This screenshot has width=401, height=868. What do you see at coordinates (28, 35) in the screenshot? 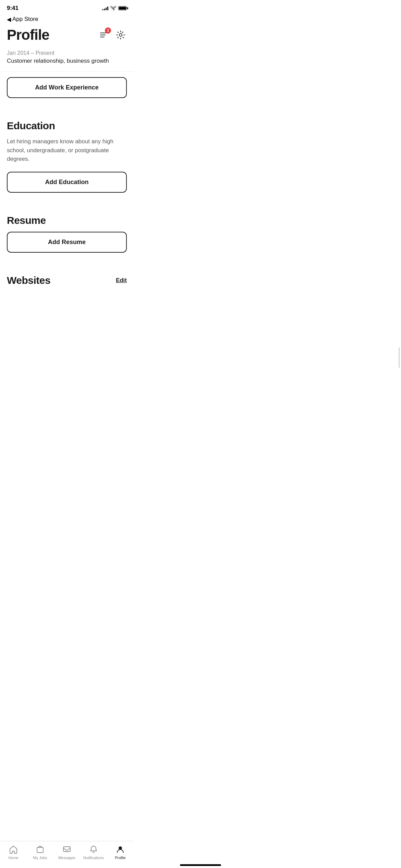
I see `page-title: Profile` at bounding box center [28, 35].